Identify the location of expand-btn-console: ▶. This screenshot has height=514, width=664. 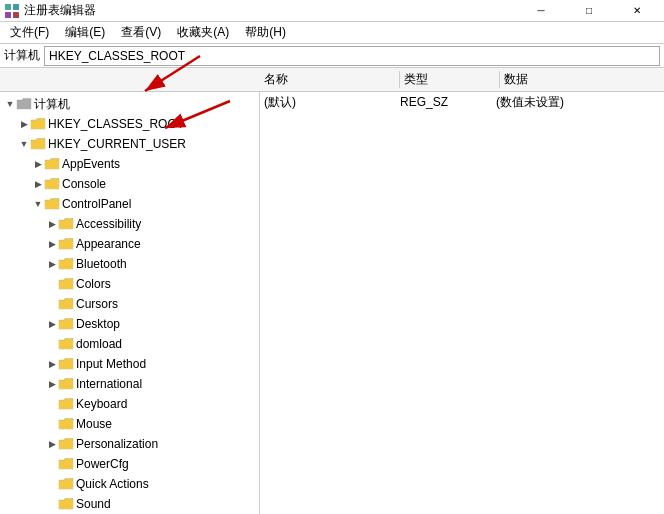
(38, 184).